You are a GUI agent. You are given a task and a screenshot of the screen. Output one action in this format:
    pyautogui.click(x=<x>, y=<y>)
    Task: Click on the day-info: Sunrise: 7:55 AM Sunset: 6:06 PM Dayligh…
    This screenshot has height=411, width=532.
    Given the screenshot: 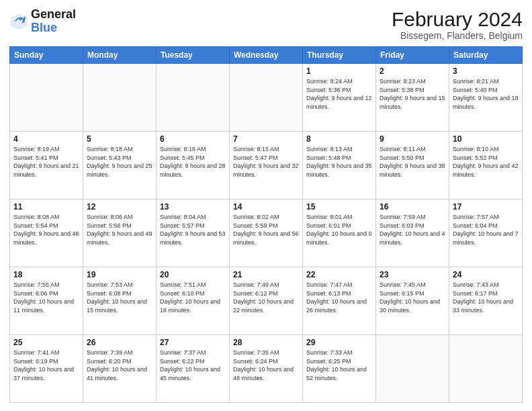 What is the action you would take?
    pyautogui.click(x=46, y=298)
    